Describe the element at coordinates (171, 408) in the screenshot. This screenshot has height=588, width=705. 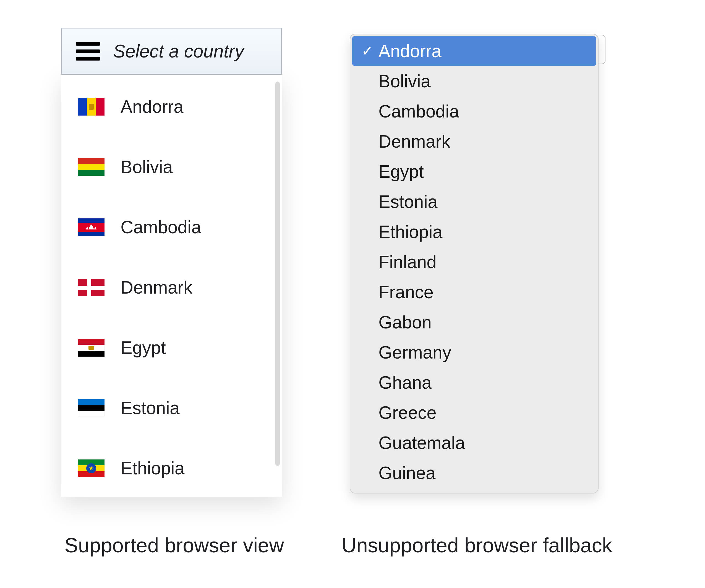
I see `country-option: Estonia` at that location.